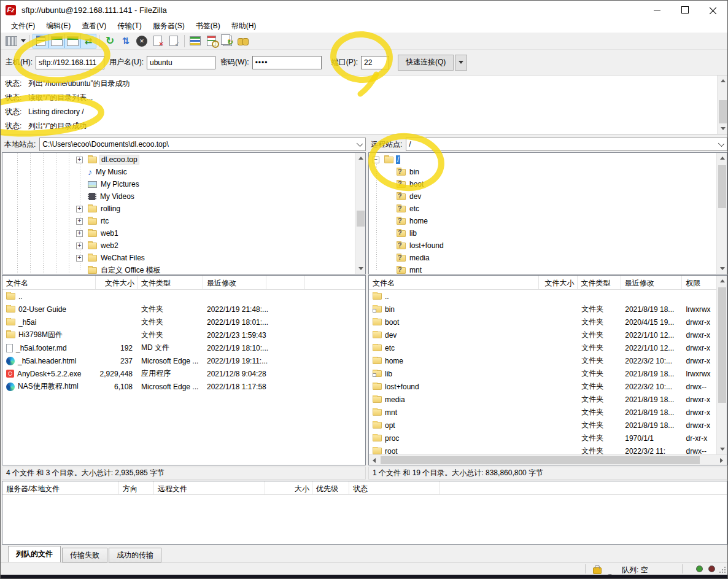 This screenshot has height=579, width=728. Describe the element at coordinates (179, 246) in the screenshot. I see `tree-item-web2: web2` at that location.